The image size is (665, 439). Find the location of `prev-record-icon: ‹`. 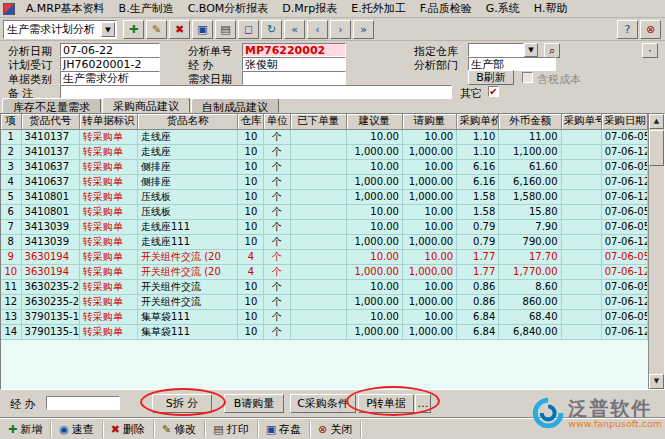

prev-record-icon: ‹ is located at coordinates (318, 30).